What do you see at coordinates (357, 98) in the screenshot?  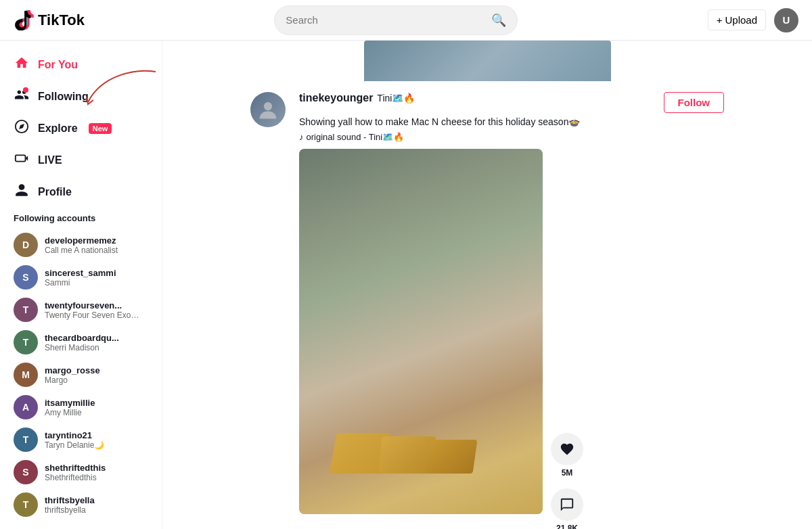 I see `video-author-info: tinekeyounger Tini🗺️🔥` at bounding box center [357, 98].